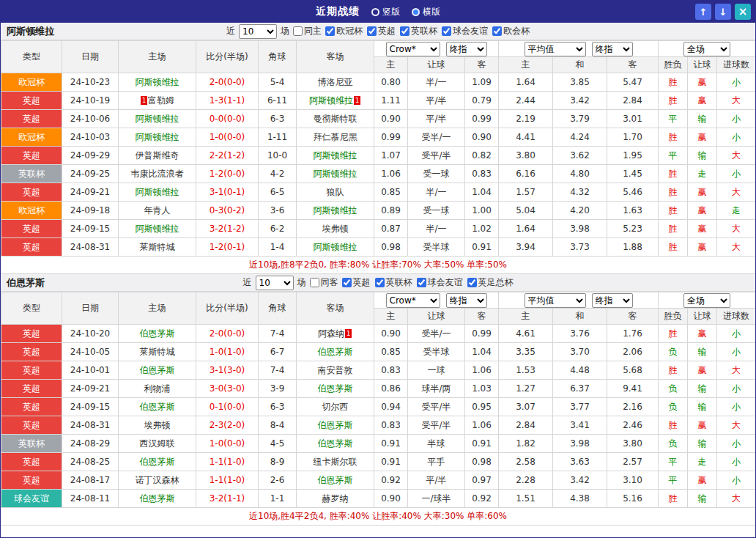 This screenshot has width=756, height=538. Describe the element at coordinates (32, 425) in the screenshot. I see `league-badge: 英超` at that location.